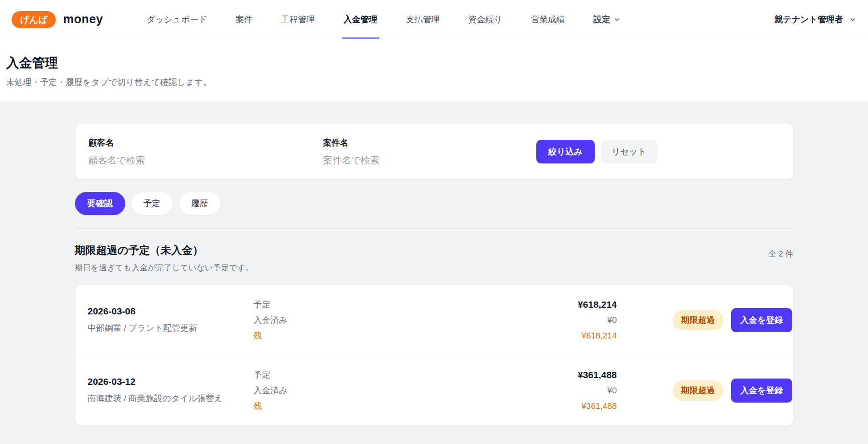 The height and width of the screenshot is (444, 868). Describe the element at coordinates (171, 390) in the screenshot. I see `row-identity: 2026-03-12 南海建装 / 商業施設のタイル張替え` at that location.